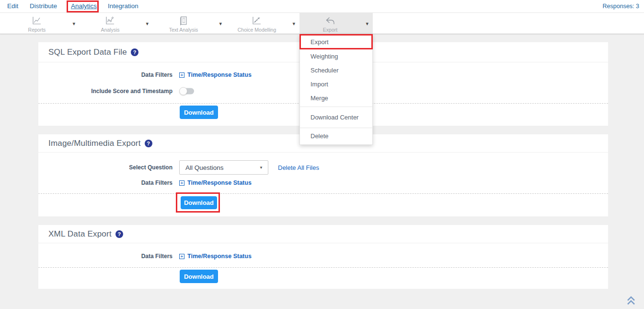 This screenshot has height=309, width=644. What do you see at coordinates (12, 6) in the screenshot?
I see `nav-item-edit: Edit` at bounding box center [12, 6].